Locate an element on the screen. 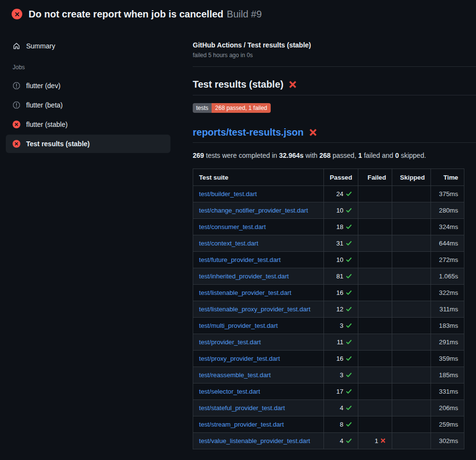  column-header-time: Time is located at coordinates (447, 177).